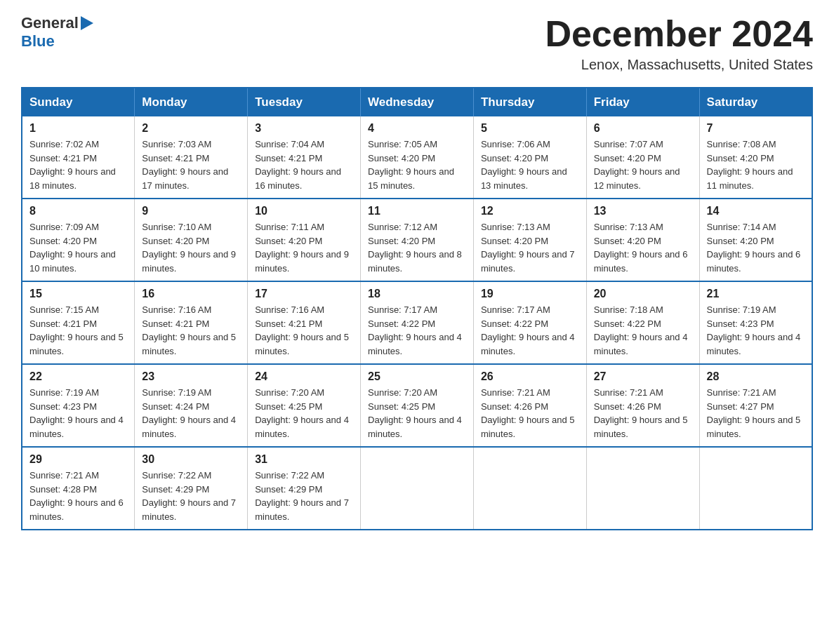 The width and height of the screenshot is (834, 644). What do you see at coordinates (304, 128) in the screenshot?
I see `day-number: 3` at bounding box center [304, 128].